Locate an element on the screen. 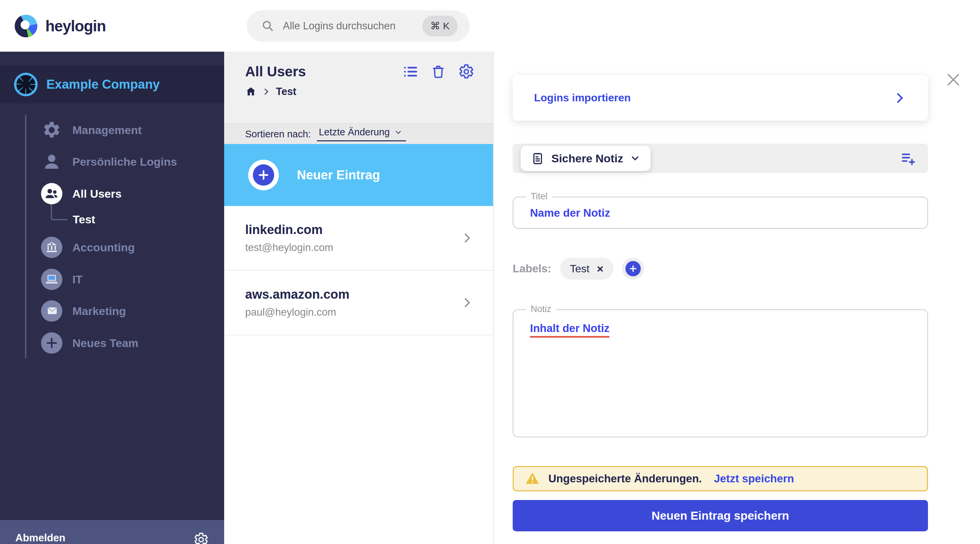 This screenshot has height=544, width=980. bank-icon is located at coordinates (52, 247).